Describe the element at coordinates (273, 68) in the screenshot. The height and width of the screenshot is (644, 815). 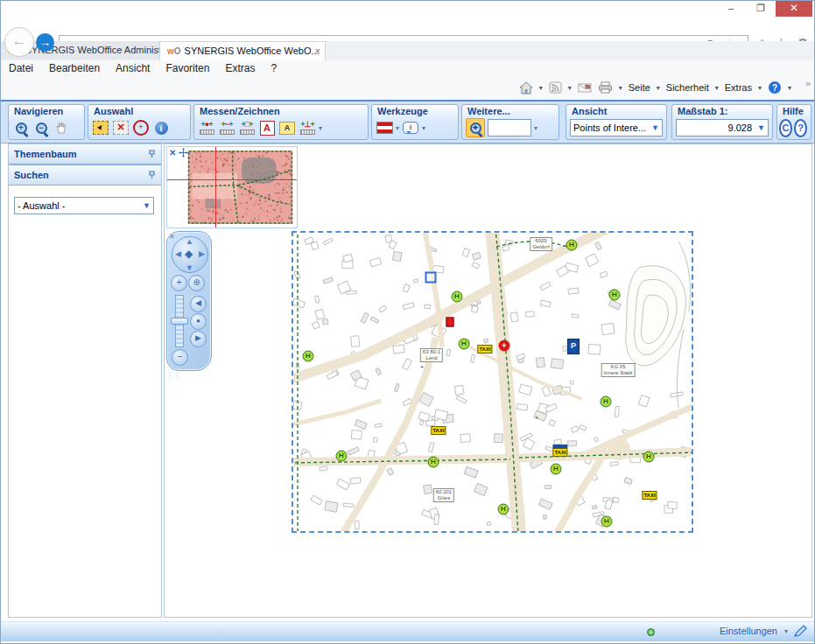
I see `menu-hilfe: ?` at that location.